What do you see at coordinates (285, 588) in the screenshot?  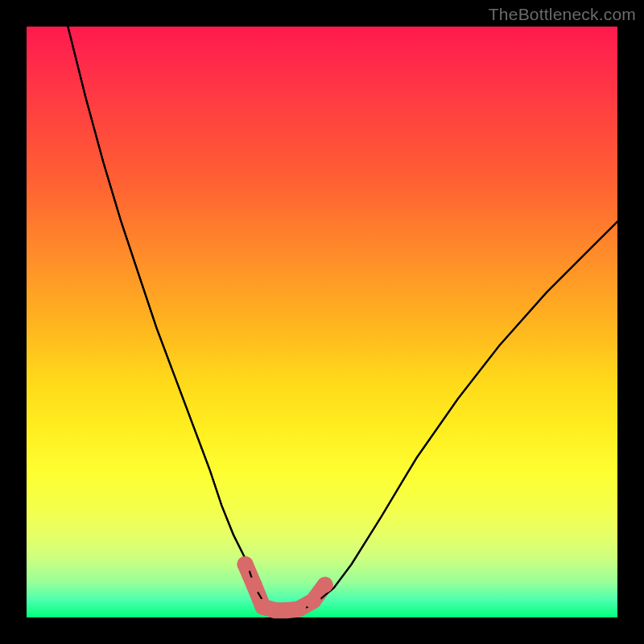 I see `marker-group` at bounding box center [285, 588].